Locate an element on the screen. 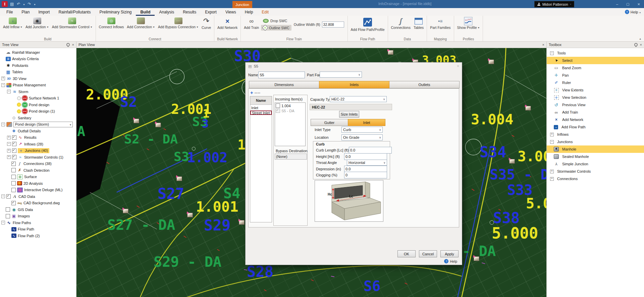 The width and height of the screenshot is (644, 297). field-select-throat-angle: Horizontal∨ is located at coordinates (367, 163).